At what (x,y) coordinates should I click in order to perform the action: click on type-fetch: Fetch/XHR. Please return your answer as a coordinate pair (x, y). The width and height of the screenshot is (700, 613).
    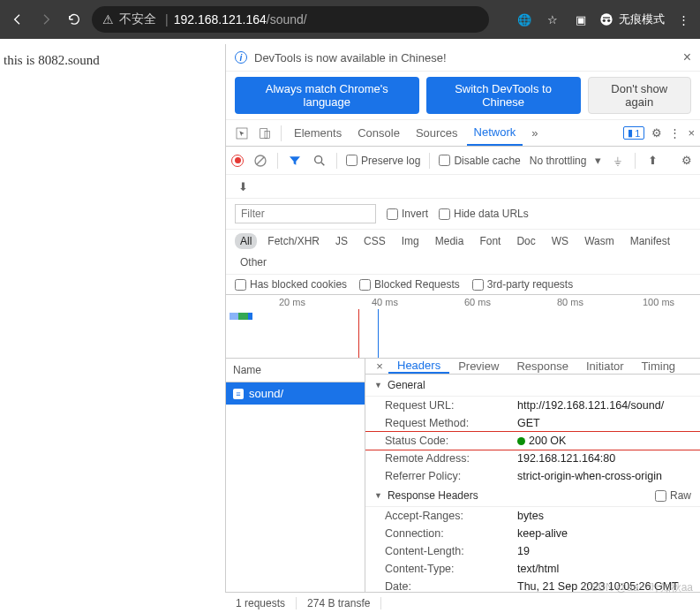
    Looking at the image, I should click on (293, 241).